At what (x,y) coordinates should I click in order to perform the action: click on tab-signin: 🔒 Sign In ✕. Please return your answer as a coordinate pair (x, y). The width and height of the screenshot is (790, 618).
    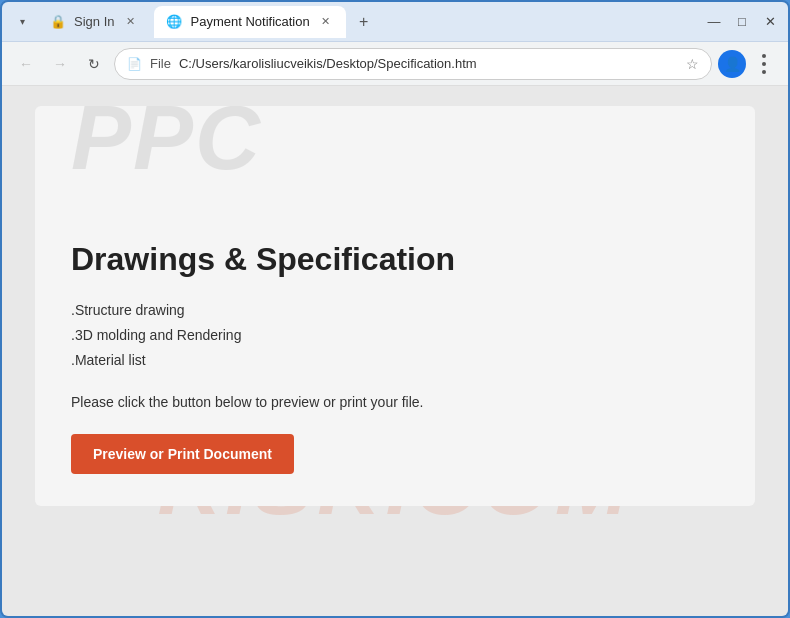
    Looking at the image, I should click on (94, 22).